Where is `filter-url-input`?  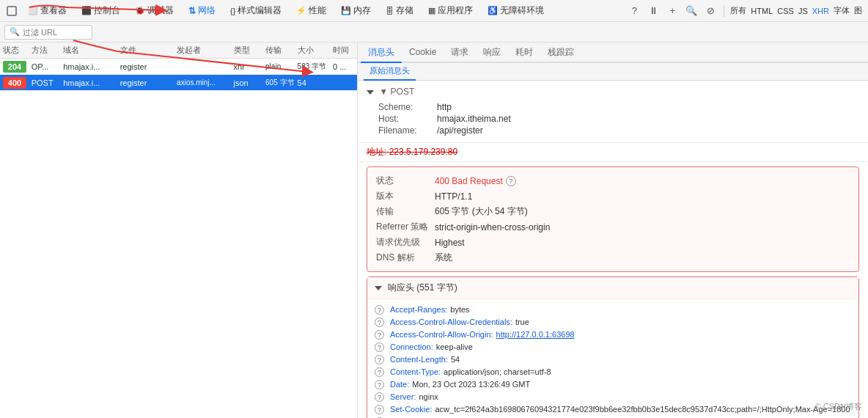
filter-url-input is located at coordinates (52, 32).